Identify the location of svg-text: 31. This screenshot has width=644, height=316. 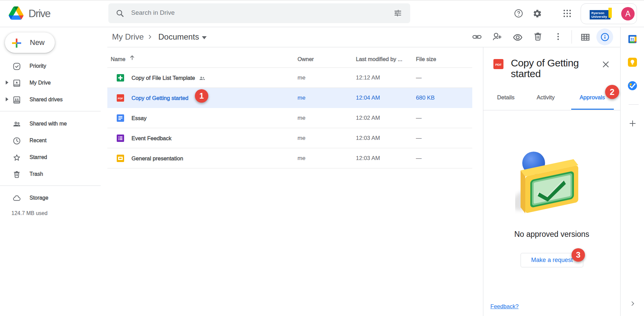
(632, 39).